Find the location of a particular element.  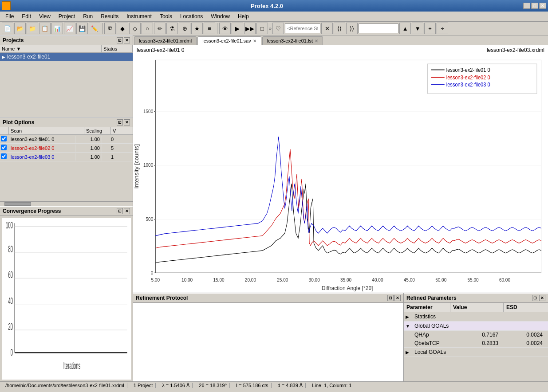

window-title: Profex 4.2.0 is located at coordinates (267, 6).